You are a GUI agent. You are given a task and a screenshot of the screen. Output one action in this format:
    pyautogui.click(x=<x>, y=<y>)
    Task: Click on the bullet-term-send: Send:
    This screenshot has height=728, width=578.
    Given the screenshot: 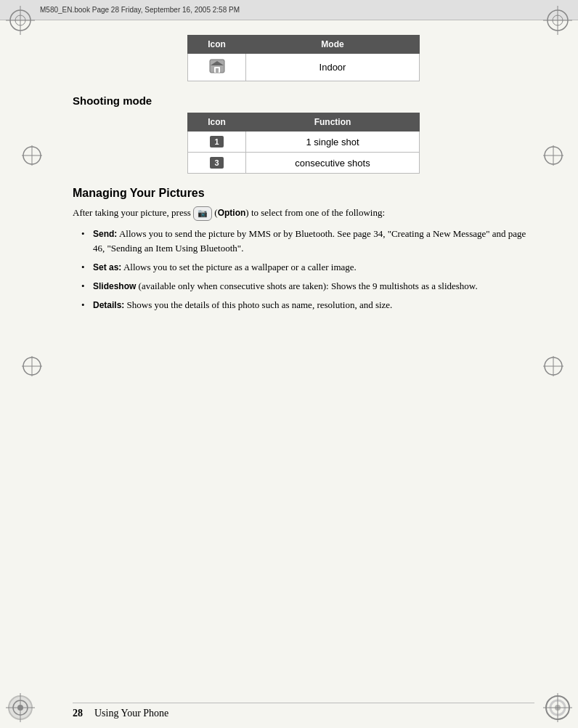 What is the action you would take?
    pyautogui.click(x=105, y=234)
    